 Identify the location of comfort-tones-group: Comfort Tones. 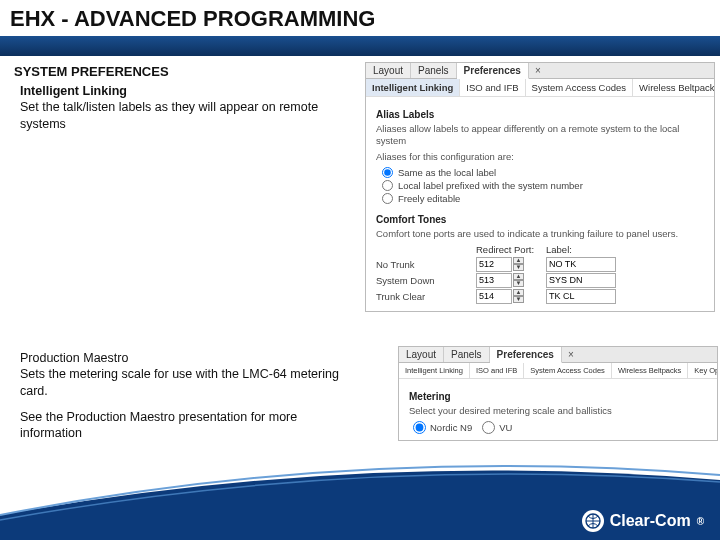
(540, 220).